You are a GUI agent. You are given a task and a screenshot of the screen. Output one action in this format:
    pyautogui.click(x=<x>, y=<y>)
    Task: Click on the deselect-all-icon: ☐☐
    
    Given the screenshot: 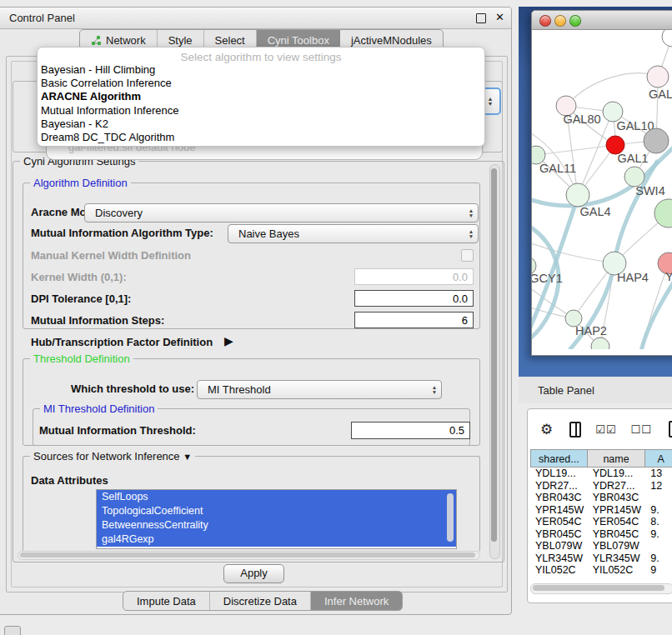 What is the action you would take?
    pyautogui.click(x=642, y=430)
    